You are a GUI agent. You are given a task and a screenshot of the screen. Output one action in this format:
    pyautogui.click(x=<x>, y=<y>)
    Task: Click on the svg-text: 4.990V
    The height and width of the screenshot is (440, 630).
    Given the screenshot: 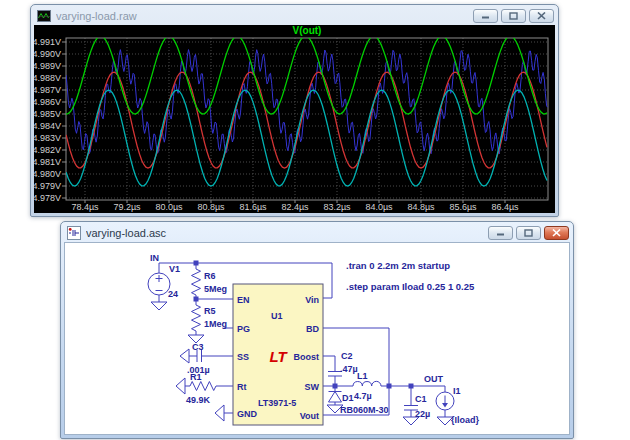 What is the action you would take?
    pyautogui.click(x=48, y=54)
    